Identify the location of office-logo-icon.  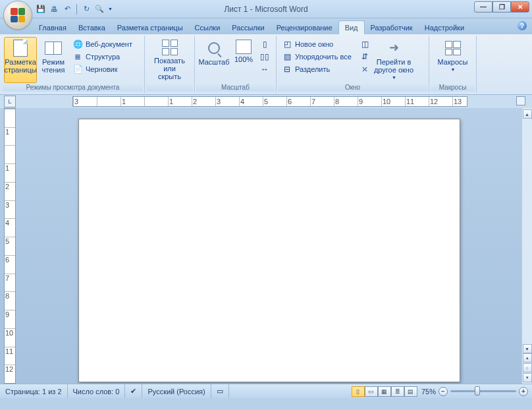
(18, 15).